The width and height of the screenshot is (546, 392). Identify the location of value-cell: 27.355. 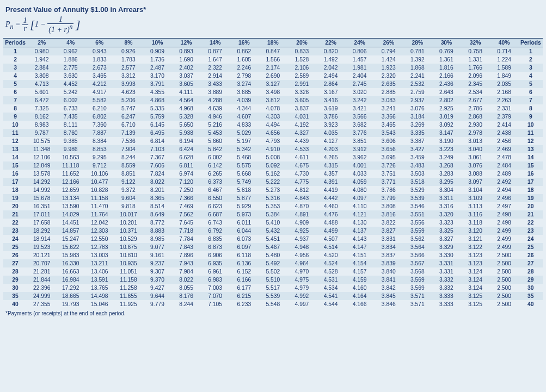
(41, 304).